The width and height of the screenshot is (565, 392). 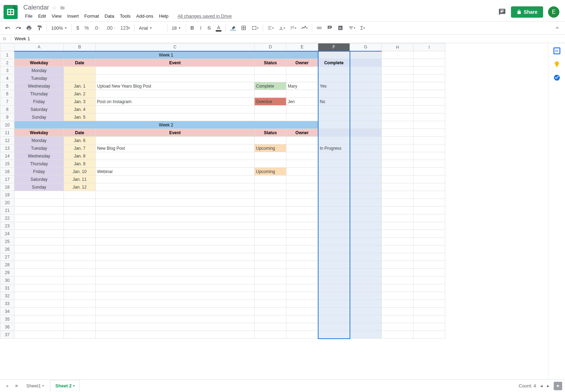 What do you see at coordinates (80, 86) in the screenshot?
I see `cell: Jan. 1` at bounding box center [80, 86].